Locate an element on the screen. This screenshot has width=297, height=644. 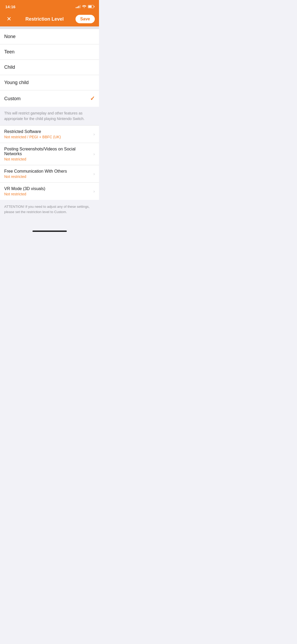
settings-item-vr-mode: VR Mode (3D visuals) Not restricted › is located at coordinates (50, 191).